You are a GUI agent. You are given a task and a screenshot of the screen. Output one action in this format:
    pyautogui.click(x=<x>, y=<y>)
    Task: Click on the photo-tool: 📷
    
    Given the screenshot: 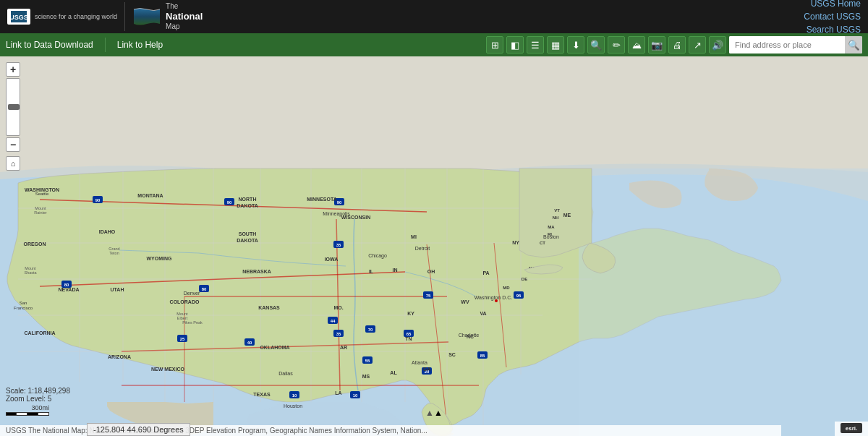 What is the action you would take?
    pyautogui.click(x=657, y=45)
    